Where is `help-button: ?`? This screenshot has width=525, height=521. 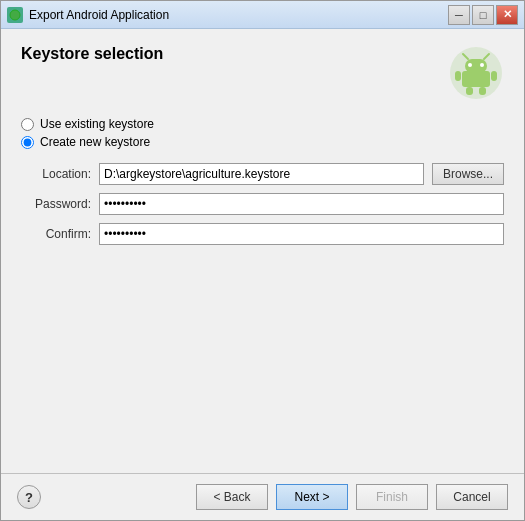
help-button: ? is located at coordinates (29, 497).